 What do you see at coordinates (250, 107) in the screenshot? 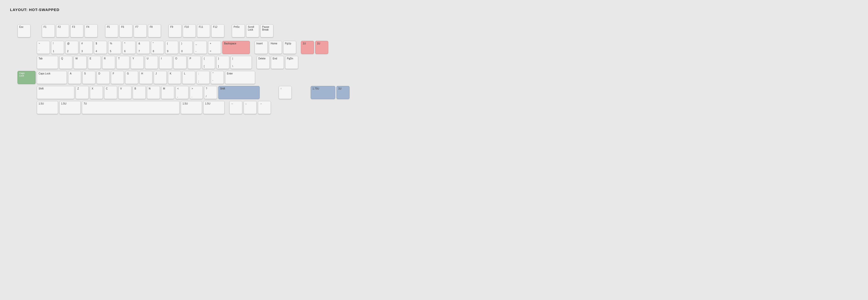
I see `arrow-bottom-row: ← ↓ →` at bounding box center [250, 107].